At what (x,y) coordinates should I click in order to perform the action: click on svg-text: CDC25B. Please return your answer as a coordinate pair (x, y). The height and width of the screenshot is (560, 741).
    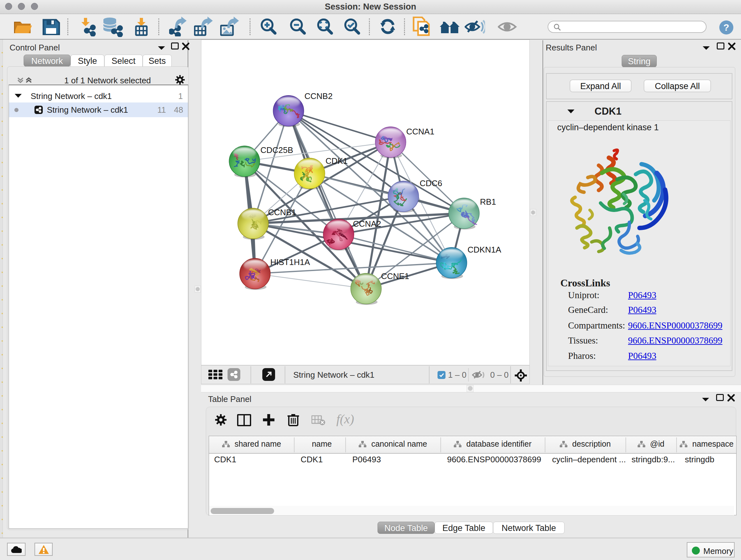
    Looking at the image, I should click on (277, 150).